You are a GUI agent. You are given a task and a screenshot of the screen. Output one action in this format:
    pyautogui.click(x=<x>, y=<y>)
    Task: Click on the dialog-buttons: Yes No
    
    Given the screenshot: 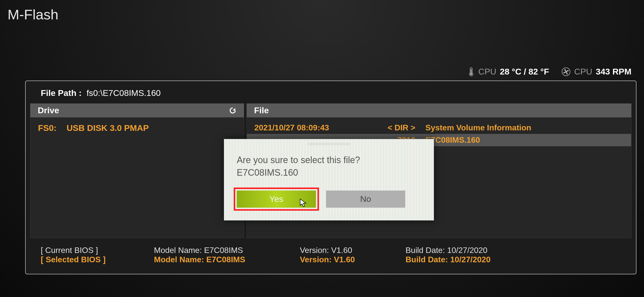 What is the action you would take?
    pyautogui.click(x=329, y=199)
    